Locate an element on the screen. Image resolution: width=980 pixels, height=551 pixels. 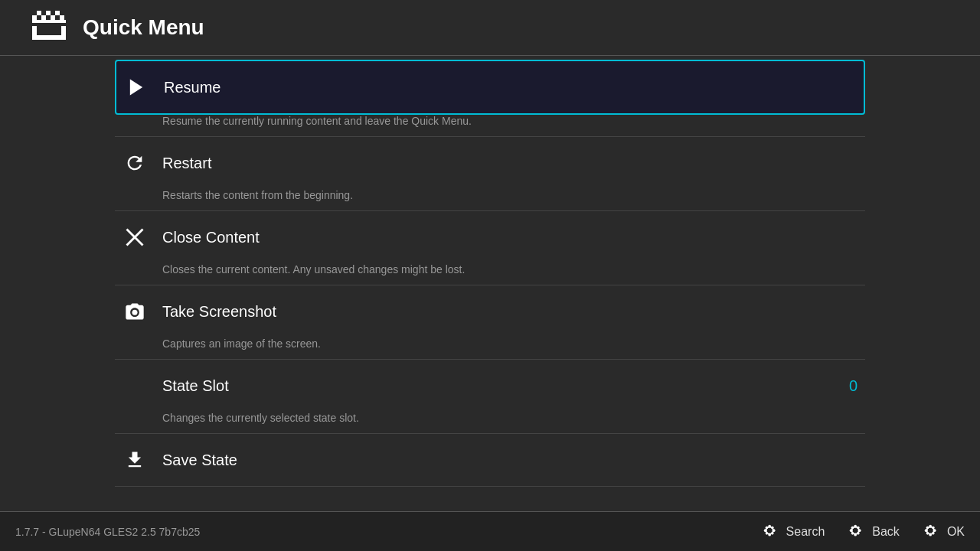
menu-item-restart: Restart Restarts the content from the be… is located at coordinates (490, 174).